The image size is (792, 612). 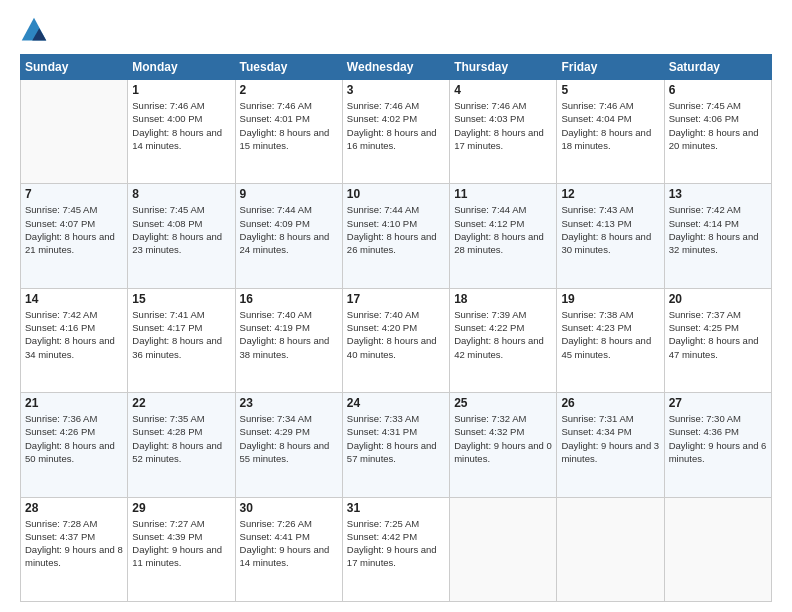 What do you see at coordinates (74, 549) in the screenshot?
I see `calendar-cell: 28Sunrise: 7:28 AMSunset: 4:37 PMDayligh…` at bounding box center [74, 549].